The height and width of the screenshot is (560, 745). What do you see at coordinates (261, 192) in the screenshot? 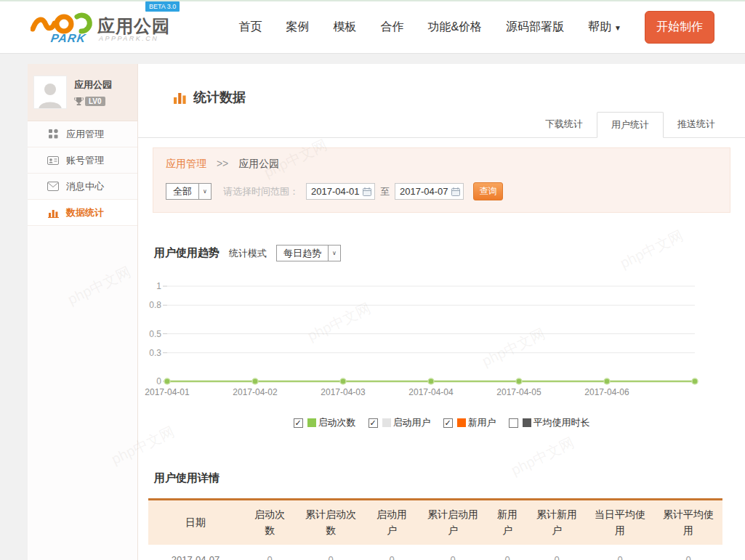
I see `date-range-label: 请选择时间范围：` at bounding box center [261, 192].